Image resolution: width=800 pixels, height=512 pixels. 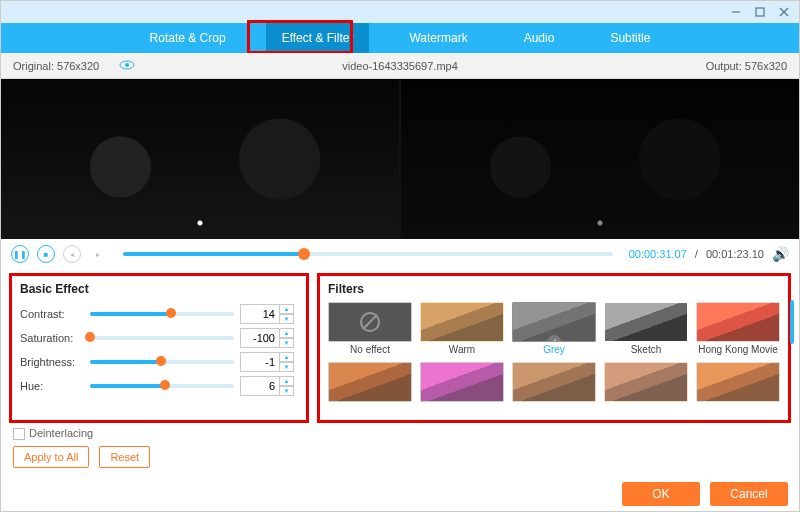 What do you see at coordinates (368, 254) in the screenshot?
I see `timeline-slider` at bounding box center [368, 254].